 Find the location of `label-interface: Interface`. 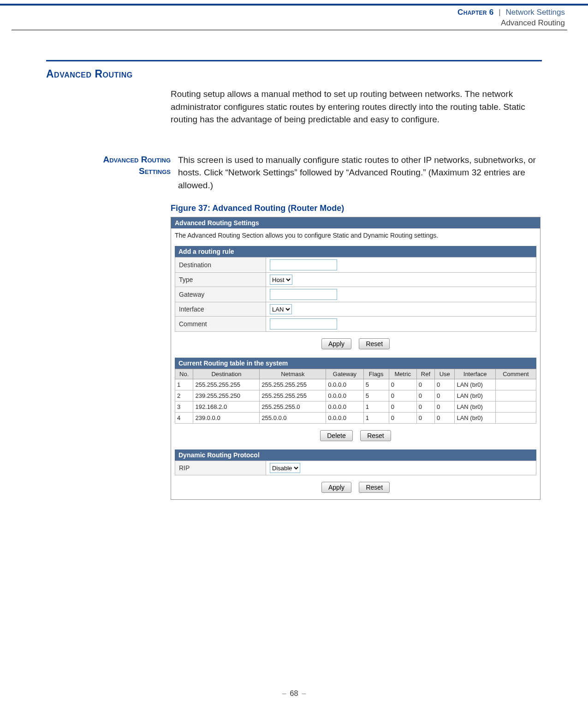

label-interface: Interface is located at coordinates (220, 309).